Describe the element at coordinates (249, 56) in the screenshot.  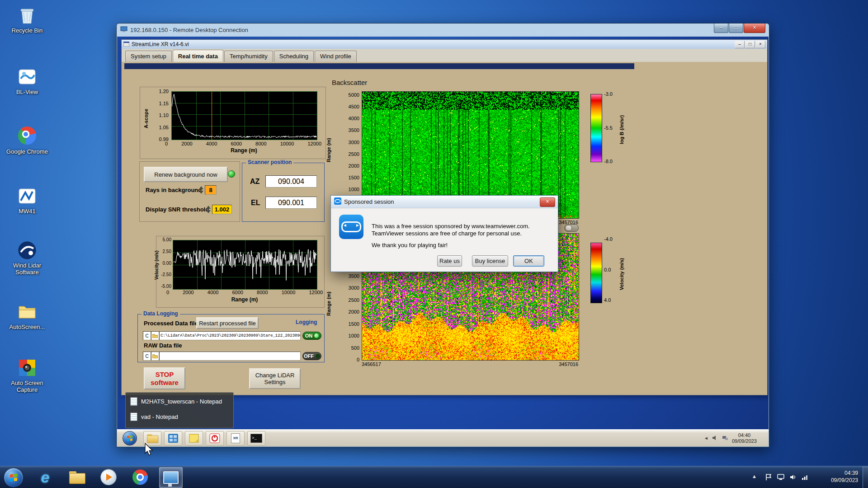
I see `tab-temp-humidity: Temp/humidity` at that location.